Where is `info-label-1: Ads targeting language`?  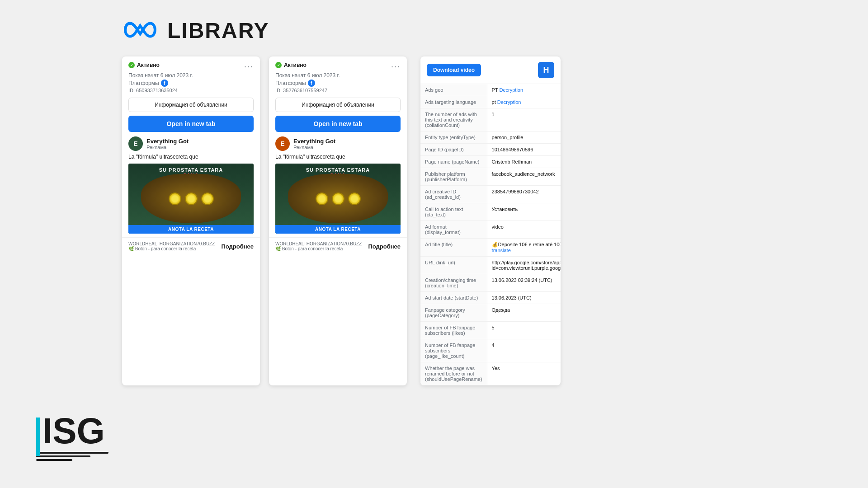
info-label-1: Ads targeting language is located at coordinates (454, 102).